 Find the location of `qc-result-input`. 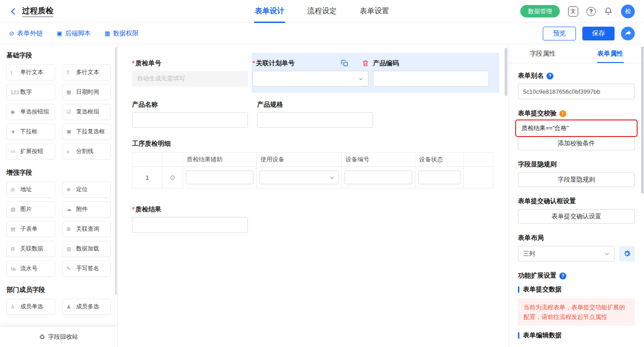

qc-result-input is located at coordinates (190, 225).